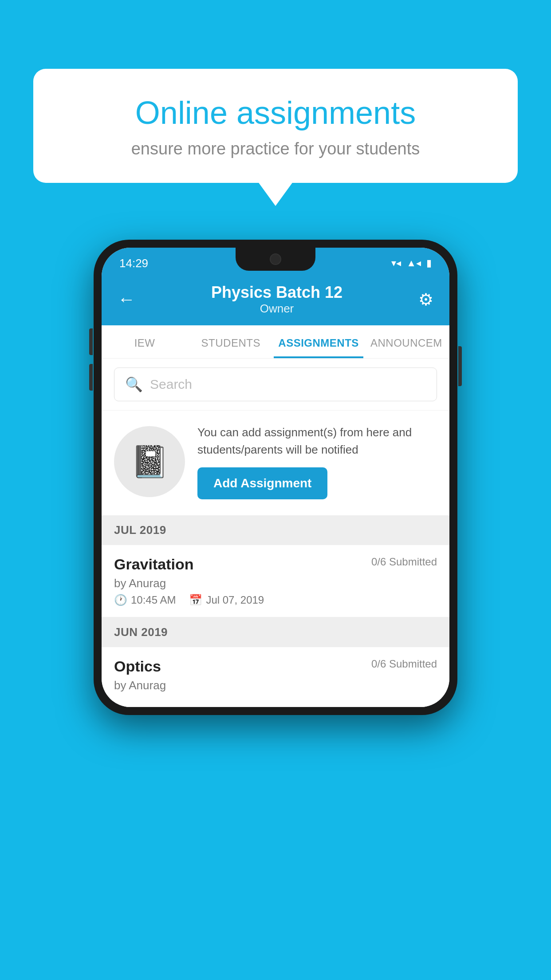 This screenshot has height=980, width=551. Describe the element at coordinates (276, 677) in the screenshot. I see `assignment-item-optics: Optics 0/6 Submitted by Anurag` at that location.